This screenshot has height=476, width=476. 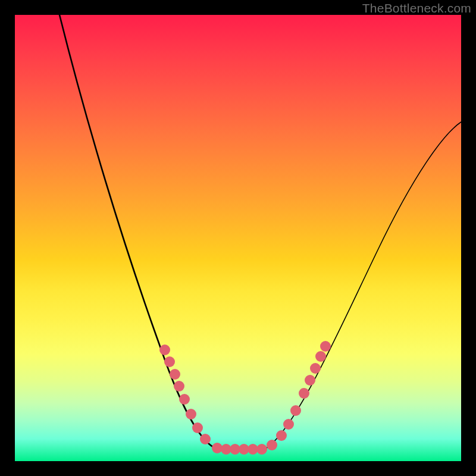 What do you see at coordinates (416, 8) in the screenshot?
I see `watermark-text: TheBottleneck.com` at bounding box center [416, 8].